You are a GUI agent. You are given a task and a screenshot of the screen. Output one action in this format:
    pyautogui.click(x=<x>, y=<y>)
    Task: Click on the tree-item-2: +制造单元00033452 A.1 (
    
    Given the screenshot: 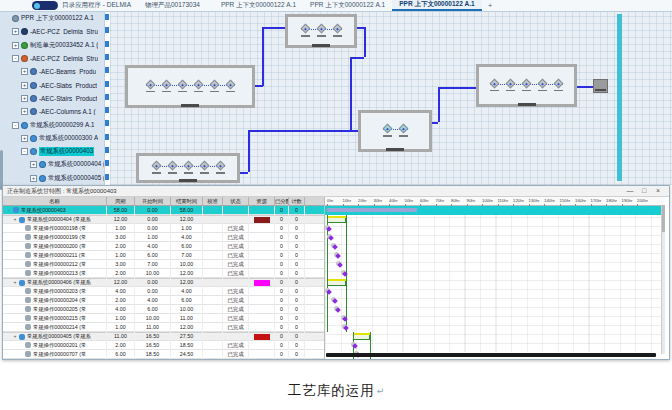 What is the action you would take?
    pyautogui.click(x=52, y=46)
    